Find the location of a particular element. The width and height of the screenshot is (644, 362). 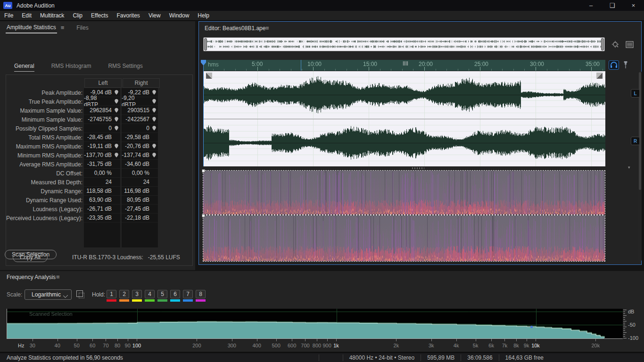

stats-column-headers: Left Right is located at coordinates (122, 83).